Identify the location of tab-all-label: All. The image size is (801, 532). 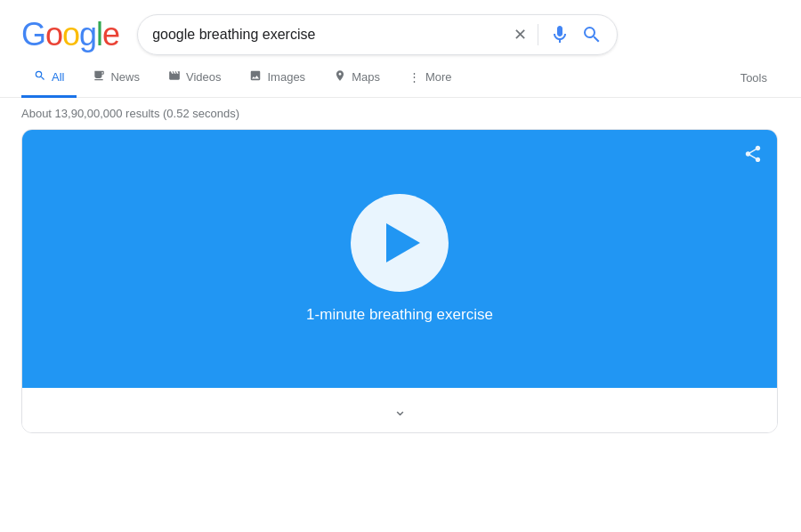
(58, 77).